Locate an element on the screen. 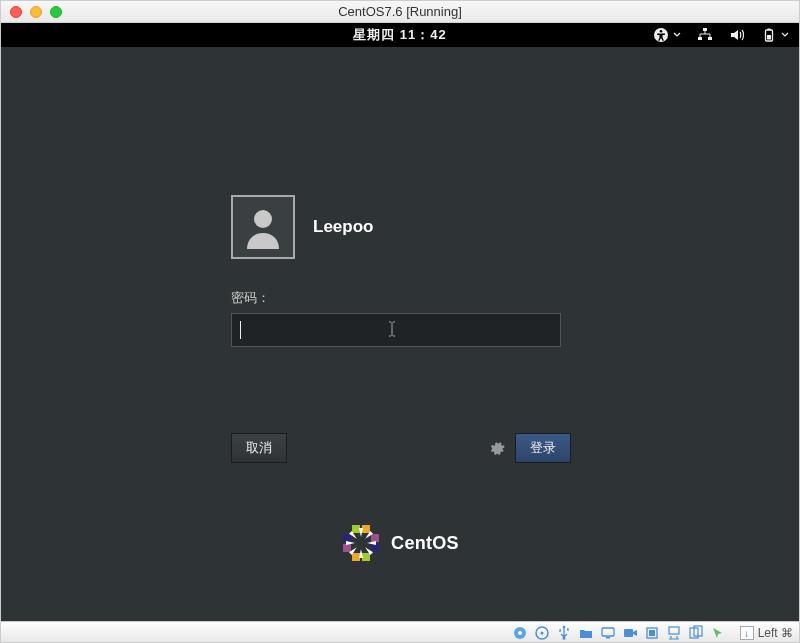  password-label: 密码： is located at coordinates (401, 298).